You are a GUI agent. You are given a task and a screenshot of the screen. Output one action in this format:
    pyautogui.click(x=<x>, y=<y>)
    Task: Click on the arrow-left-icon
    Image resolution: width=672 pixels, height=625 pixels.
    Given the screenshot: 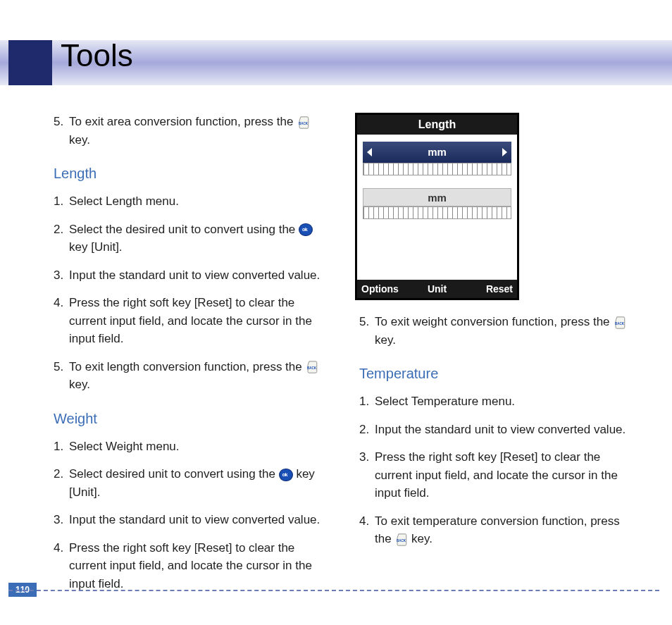 What is the action you would take?
    pyautogui.click(x=369, y=152)
    